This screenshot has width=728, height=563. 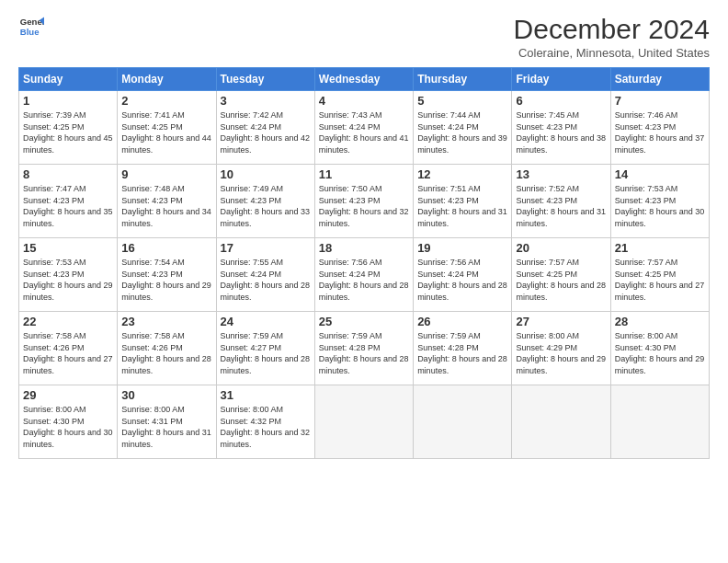 I want to click on calendar-day-cell: 21 Sunrise: 7:57 AMSunset: 4:25 PMDaylig…, so click(x=660, y=275).